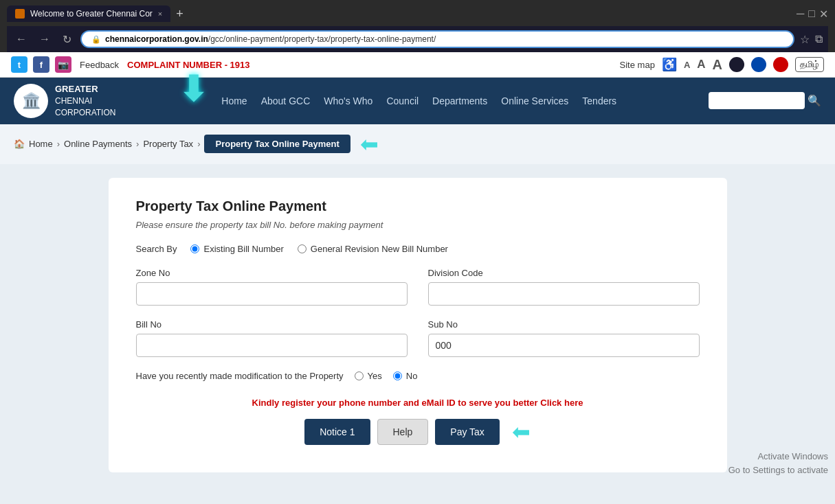 The width and height of the screenshot is (835, 504). I want to click on nav-online-services: Online Services, so click(535, 101).